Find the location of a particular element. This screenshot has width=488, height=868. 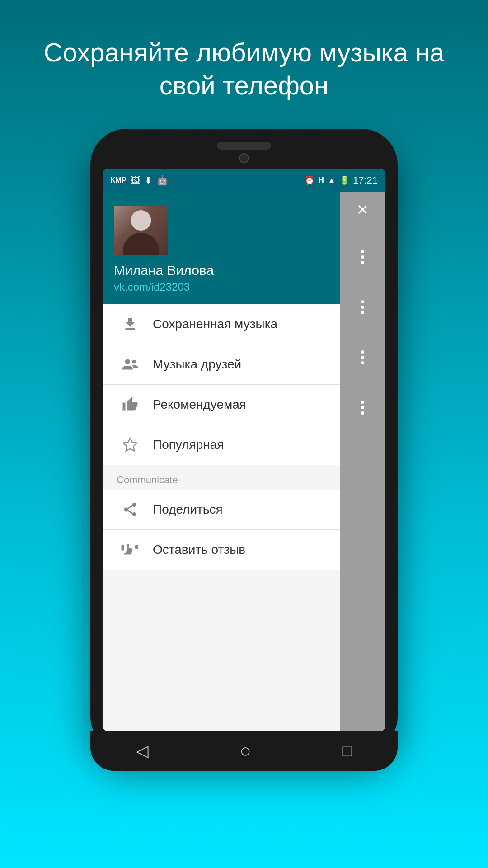

signal-icon: ▲ is located at coordinates (332, 181).